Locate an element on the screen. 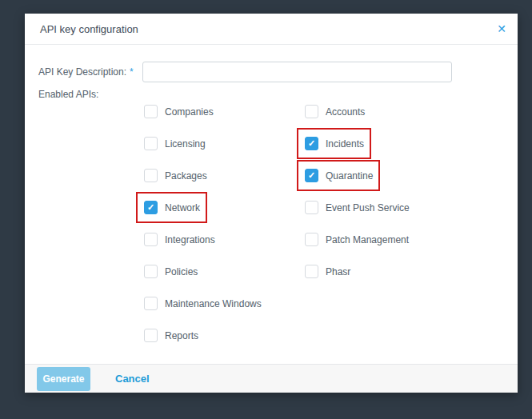  checkbox-label-integrations: Integrations is located at coordinates (190, 240).